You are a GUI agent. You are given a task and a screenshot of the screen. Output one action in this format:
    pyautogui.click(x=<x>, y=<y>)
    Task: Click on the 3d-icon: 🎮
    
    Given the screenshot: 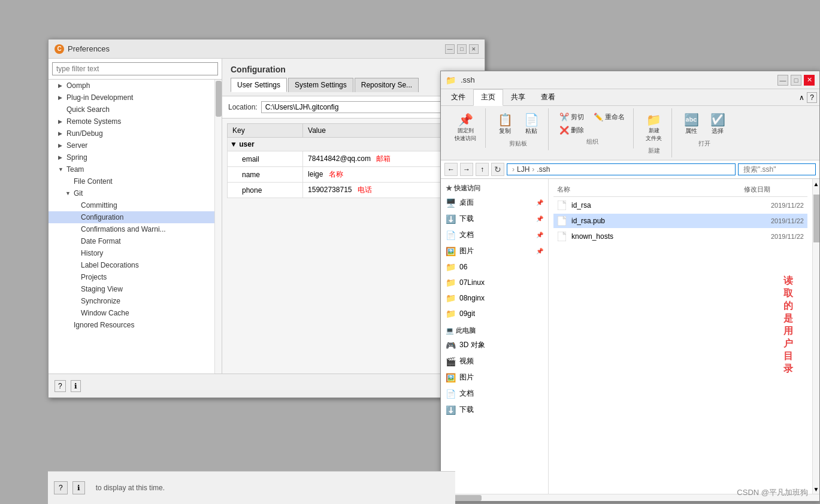 What is the action you would take?
    pyautogui.click(x=450, y=345)
    